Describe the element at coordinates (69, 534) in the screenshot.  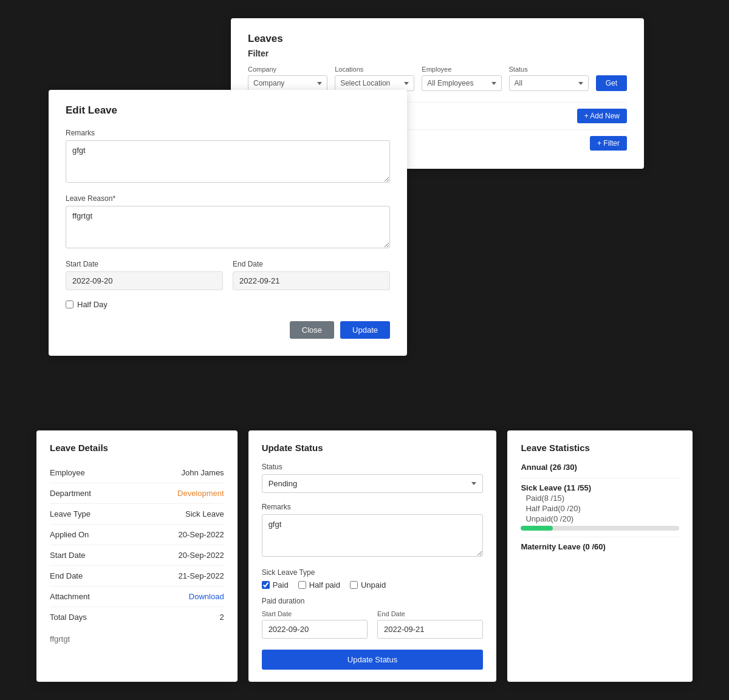
I see `applied-on-label: Applied On` at that location.